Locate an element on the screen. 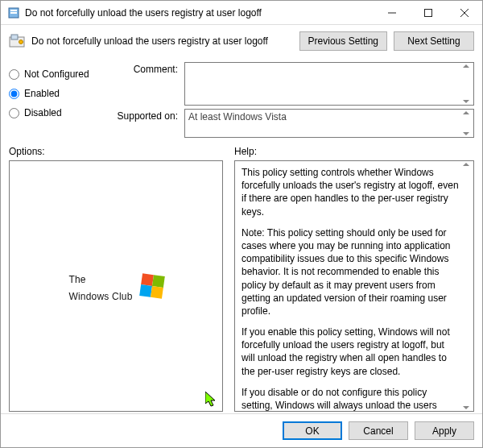  help-paragraph: Note: This policy setting should only be… is located at coordinates (350, 272).